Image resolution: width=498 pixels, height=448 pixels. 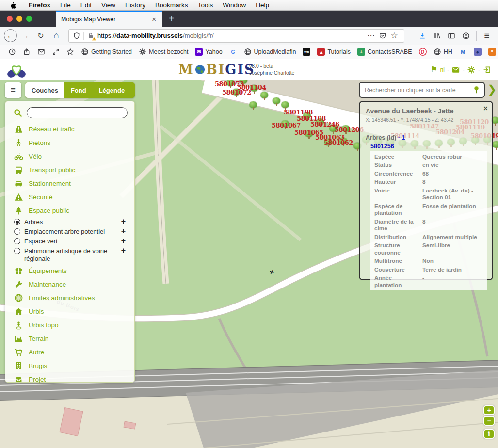 What do you see at coordinates (70, 298) in the screenshot?
I see `sidebar-item-limites-administratives: Limites administratives` at bounding box center [70, 298].